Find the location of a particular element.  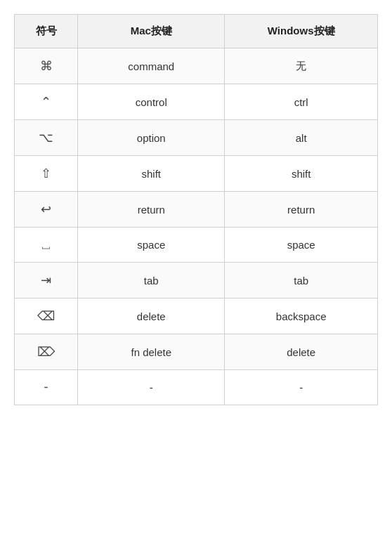

table-row: ⌫deletebackspace is located at coordinates (196, 316).